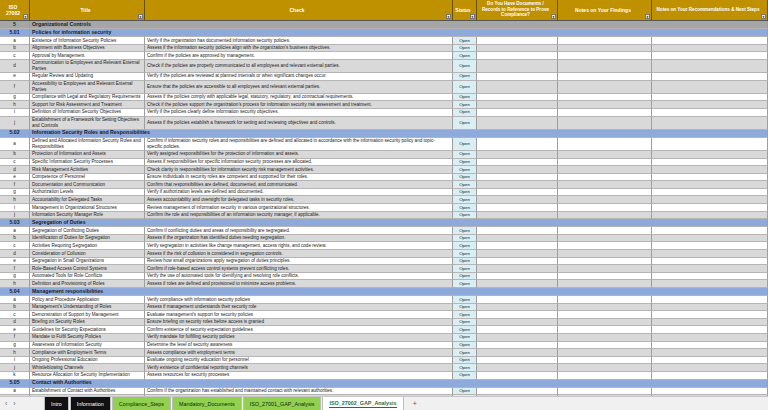 This screenshot has height=410, width=768. What do you see at coordinates (6, 404) in the screenshot?
I see `sheet-nav-left-icon: ‹` at bounding box center [6, 404].